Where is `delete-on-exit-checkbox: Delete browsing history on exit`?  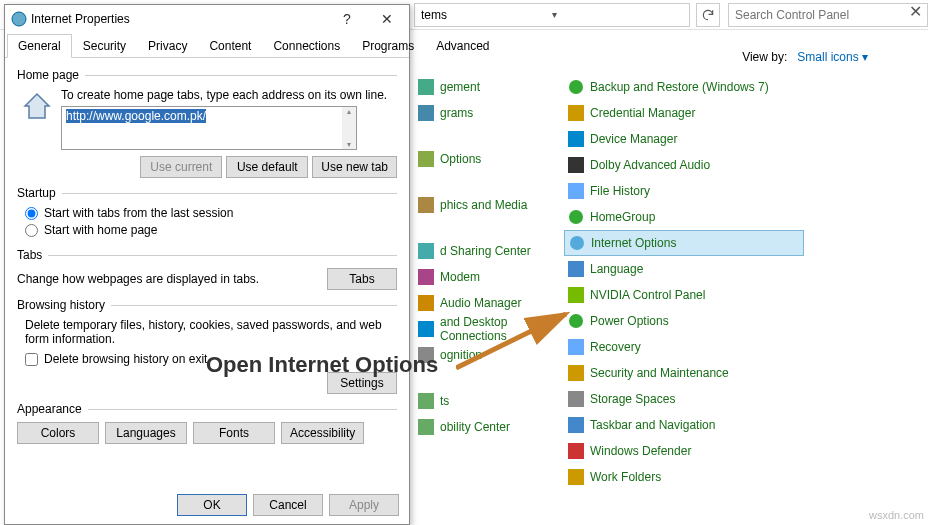 delete-on-exit-checkbox: Delete browsing history on exit is located at coordinates (211, 359).